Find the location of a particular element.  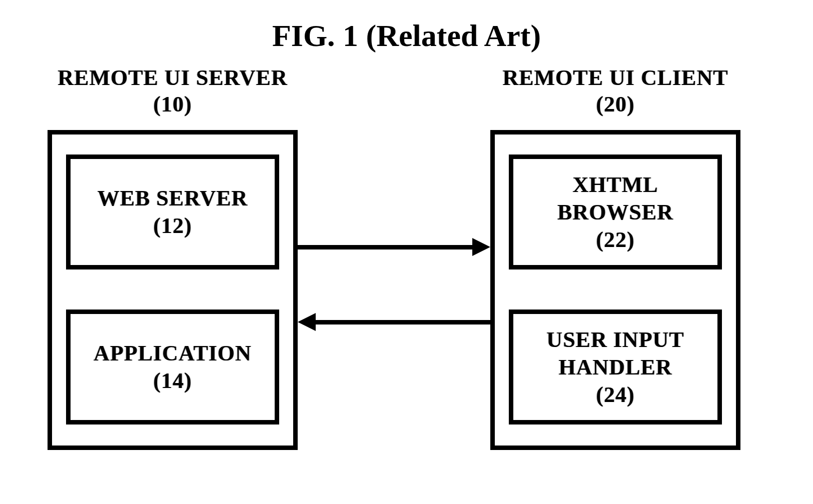

client-label: REMOTE UI CLIENT (20) is located at coordinates (615, 92).